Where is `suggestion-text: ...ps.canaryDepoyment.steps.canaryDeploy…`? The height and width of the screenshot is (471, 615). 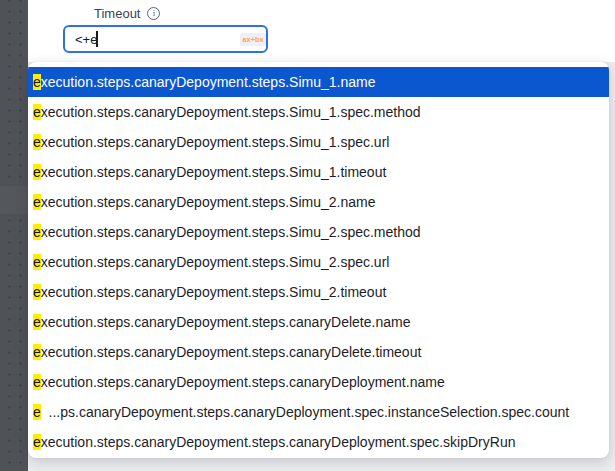 suggestion-text: ...ps.canaryDepoyment.steps.canaryDeploy… is located at coordinates (305, 412).